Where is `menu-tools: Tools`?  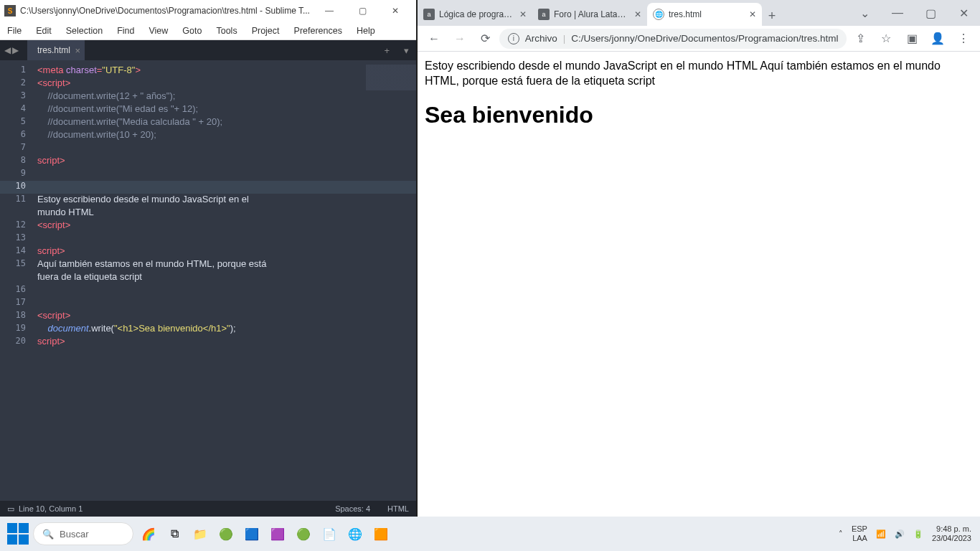
menu-tools: Tools is located at coordinates (227, 31).